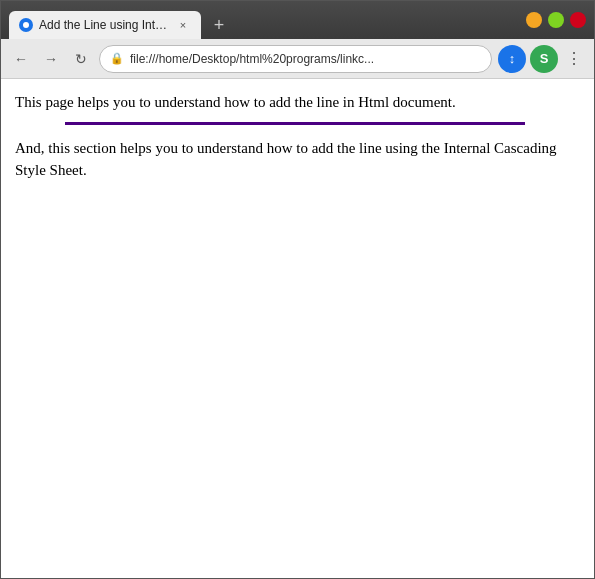  I want to click on horizontal-rule, so click(295, 124).